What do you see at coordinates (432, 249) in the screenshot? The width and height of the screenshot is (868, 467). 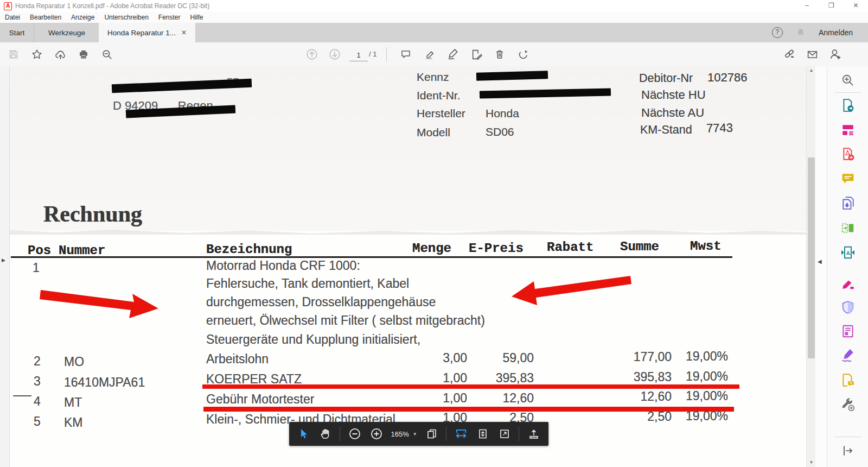 I see `col-header-menge: Menge` at bounding box center [432, 249].